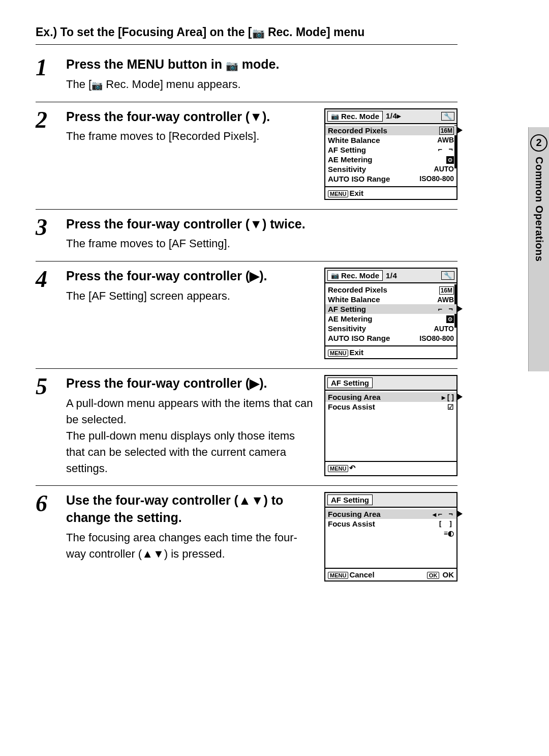  Describe the element at coordinates (262, 224) in the screenshot. I see `step-title: Press the four-way controller (▼) twice.` at that location.